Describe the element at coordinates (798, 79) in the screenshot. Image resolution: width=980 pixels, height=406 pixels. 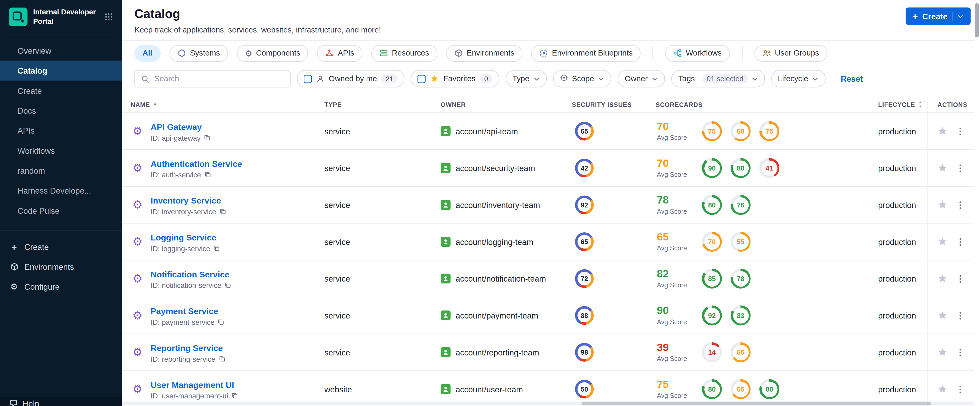
I see `lifecycle-filter: Lifecycle` at that location.